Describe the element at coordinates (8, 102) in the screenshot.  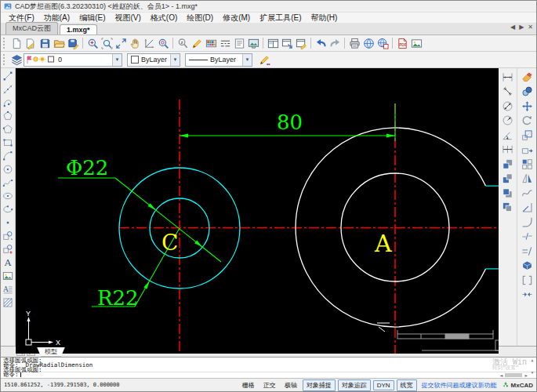
I see `polyline-button` at that location.